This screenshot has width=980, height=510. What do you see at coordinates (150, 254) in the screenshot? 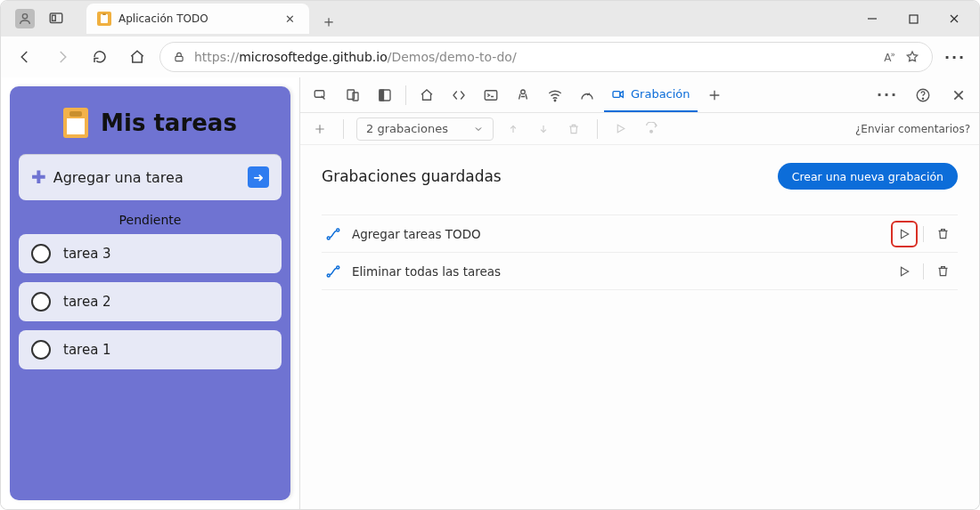
I see `task-row: tarea 3` at bounding box center [150, 254].